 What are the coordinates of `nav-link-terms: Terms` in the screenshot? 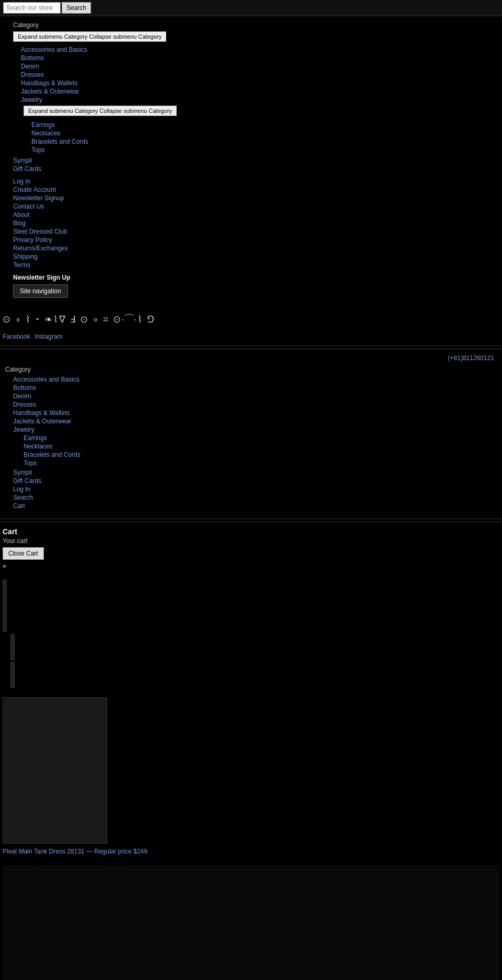 It's located at (22, 265).